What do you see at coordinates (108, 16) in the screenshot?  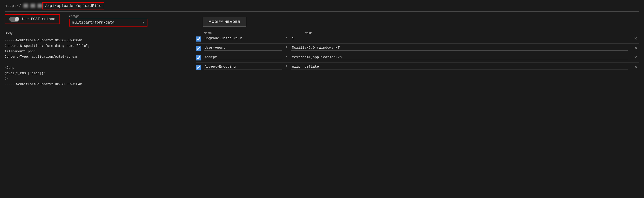 I see `enctype-label: enctype` at bounding box center [108, 16].